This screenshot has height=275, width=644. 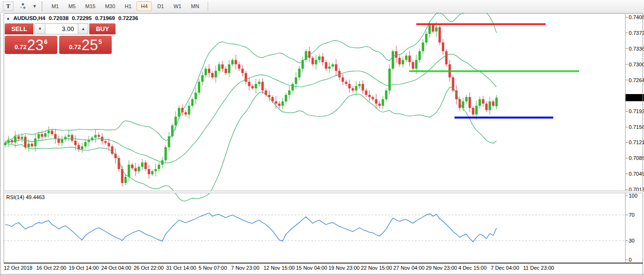 I want to click on time-axis-label: 26 Oct 22:00, so click(x=149, y=268).